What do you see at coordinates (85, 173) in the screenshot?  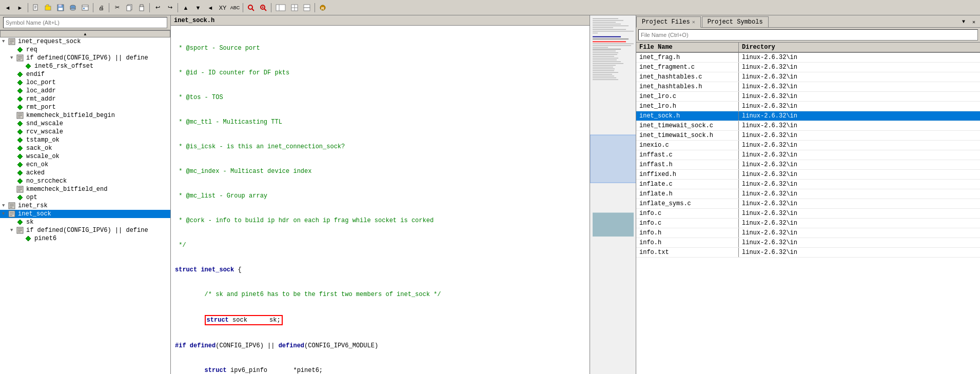 I see `tree-item: acked` at bounding box center [85, 173].